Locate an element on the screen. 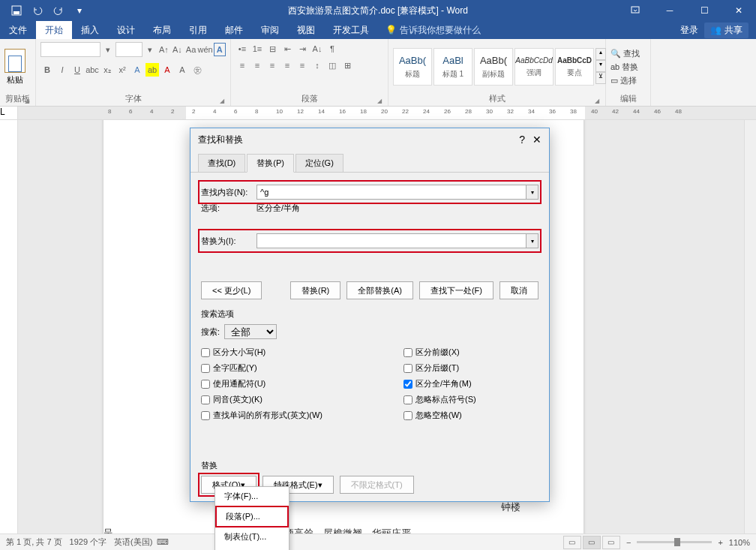 The height and width of the screenshot is (550, 756). dialog-titlebar: 查找和替换 ? ✕ is located at coordinates (370, 140).